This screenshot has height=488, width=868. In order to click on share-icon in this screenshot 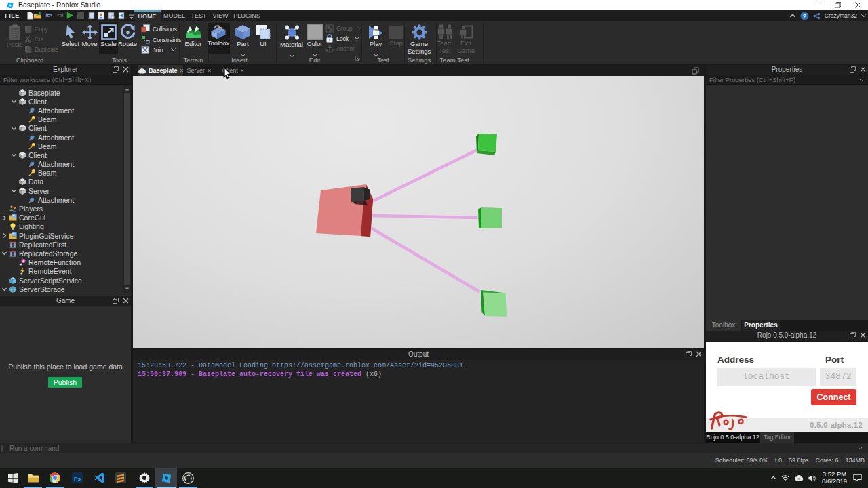, I will do `click(816, 16)`.